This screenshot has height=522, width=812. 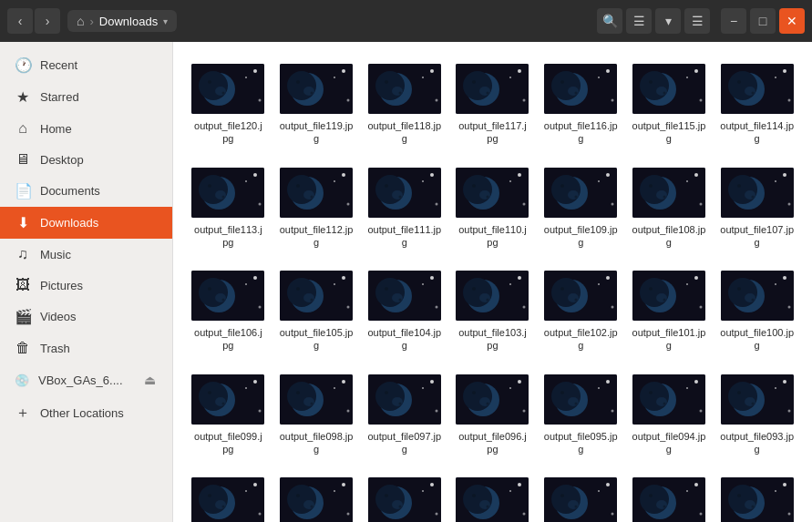 What do you see at coordinates (86, 348) in the screenshot?
I see `sidebar-item-trash: 🗑 Trash` at bounding box center [86, 348].